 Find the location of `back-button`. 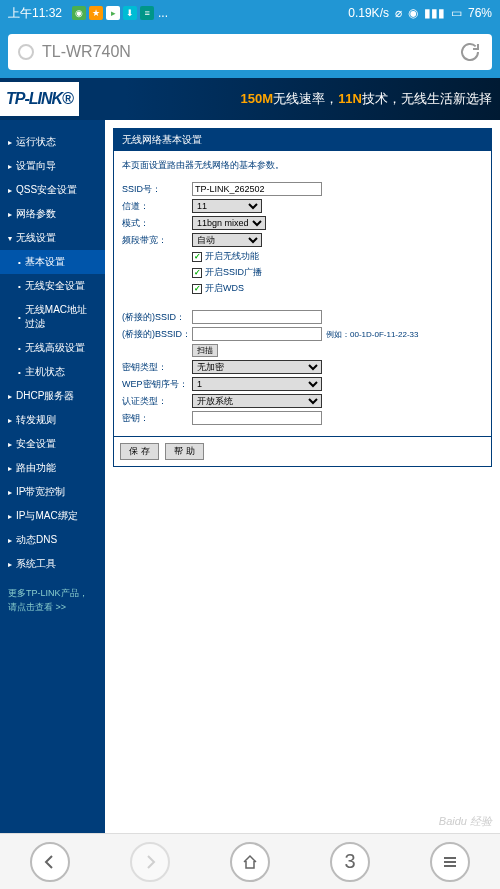

back-button is located at coordinates (50, 862).